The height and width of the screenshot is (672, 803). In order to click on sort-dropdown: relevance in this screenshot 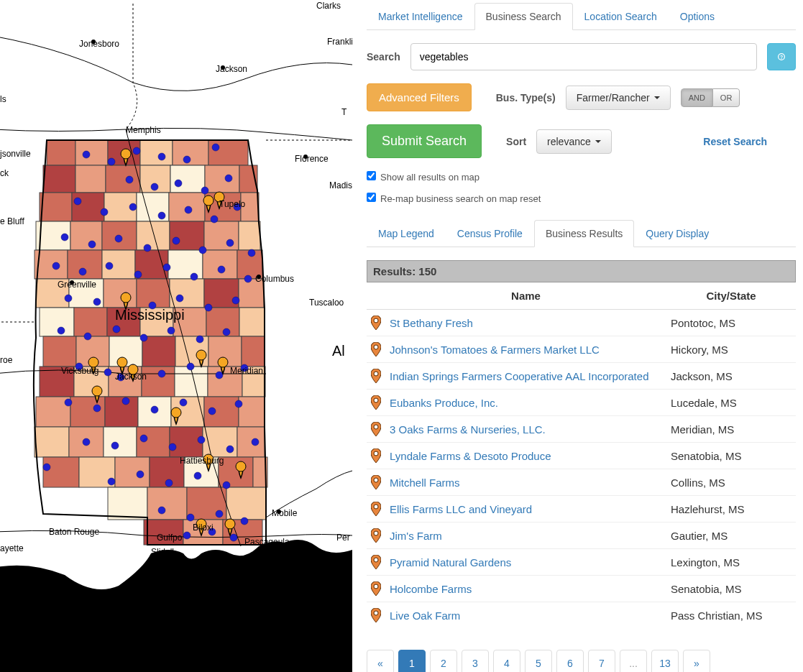, I will do `click(574, 142)`.